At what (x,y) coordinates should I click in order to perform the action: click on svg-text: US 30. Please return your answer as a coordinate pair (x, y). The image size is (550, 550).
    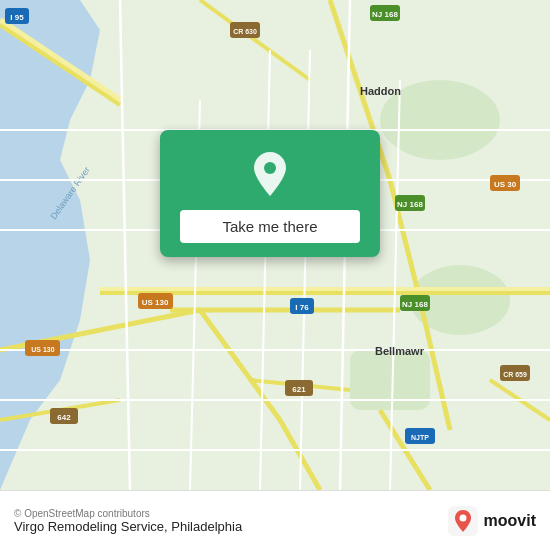
    Looking at the image, I should click on (506, 184).